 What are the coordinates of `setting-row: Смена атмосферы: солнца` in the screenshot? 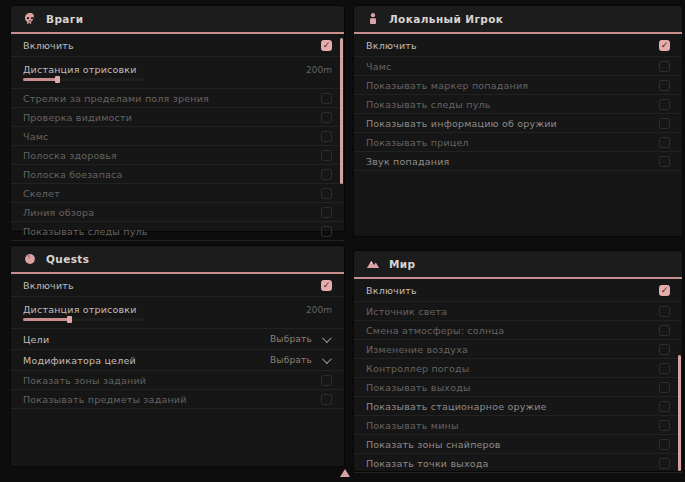 It's located at (518, 330).